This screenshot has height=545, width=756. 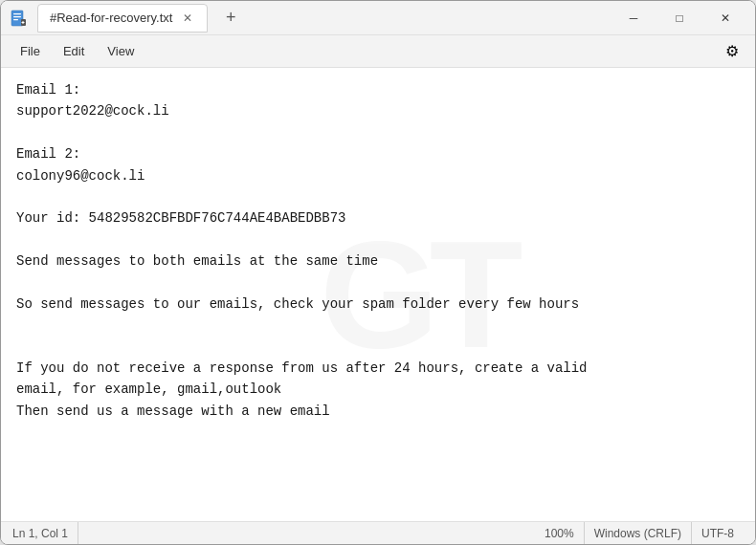 What do you see at coordinates (111, 17) in the screenshot?
I see `tab-title: #Read-for-recovery.txt` at bounding box center [111, 17].